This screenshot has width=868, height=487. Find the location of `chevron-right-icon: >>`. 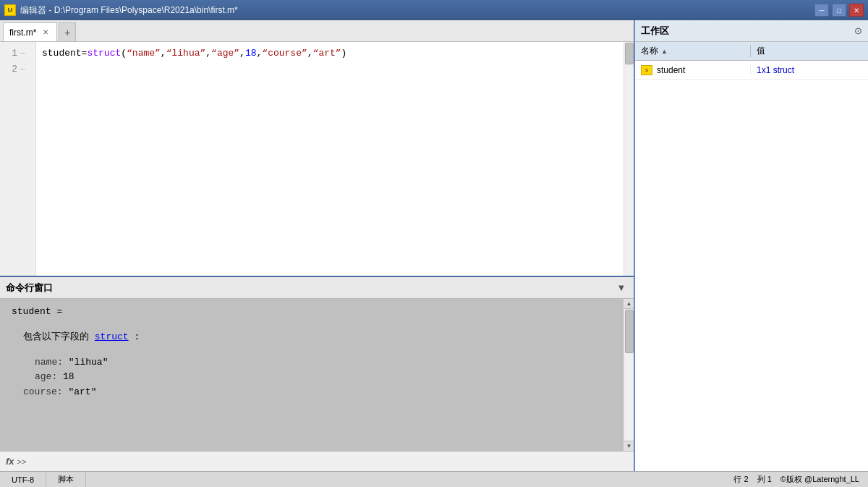

chevron-right-icon: >> is located at coordinates (22, 462).